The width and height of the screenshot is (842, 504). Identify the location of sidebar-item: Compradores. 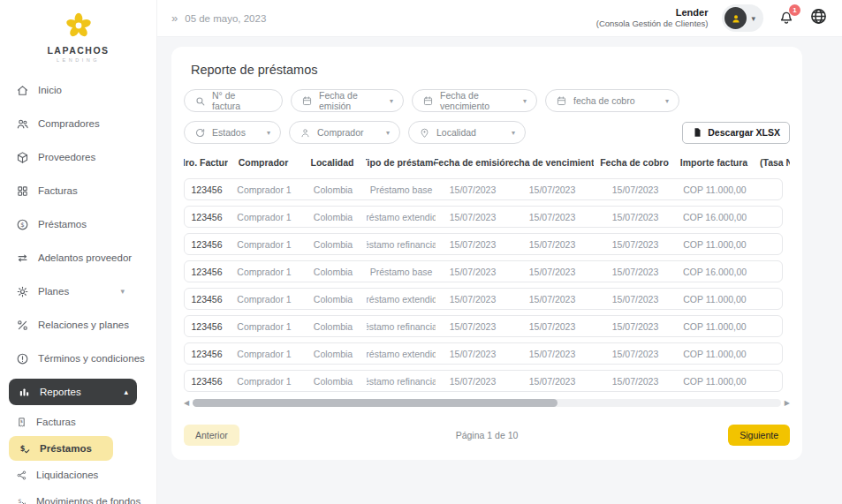
(78, 124).